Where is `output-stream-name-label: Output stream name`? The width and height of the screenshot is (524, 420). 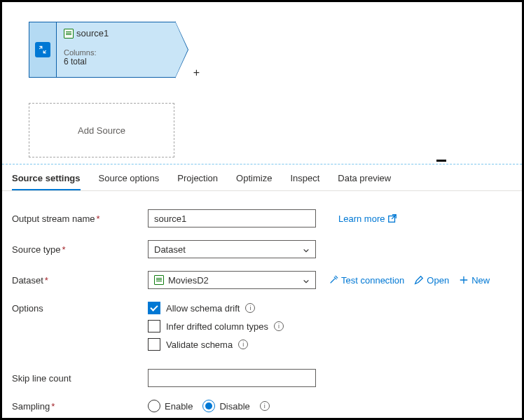
output-stream-name-label: Output stream name is located at coordinates (53, 218).